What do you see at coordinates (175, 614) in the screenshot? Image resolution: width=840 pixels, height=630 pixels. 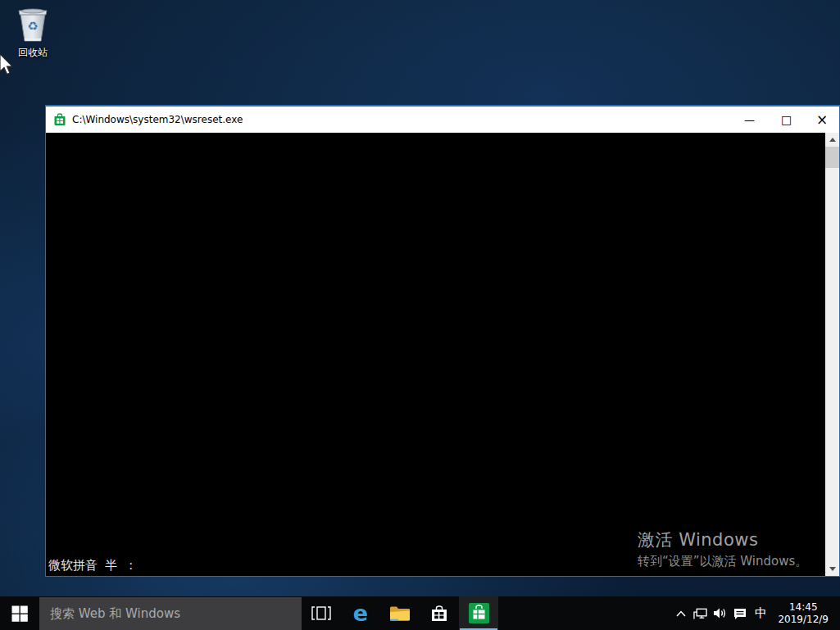 I see `search-input` at bounding box center [175, 614].